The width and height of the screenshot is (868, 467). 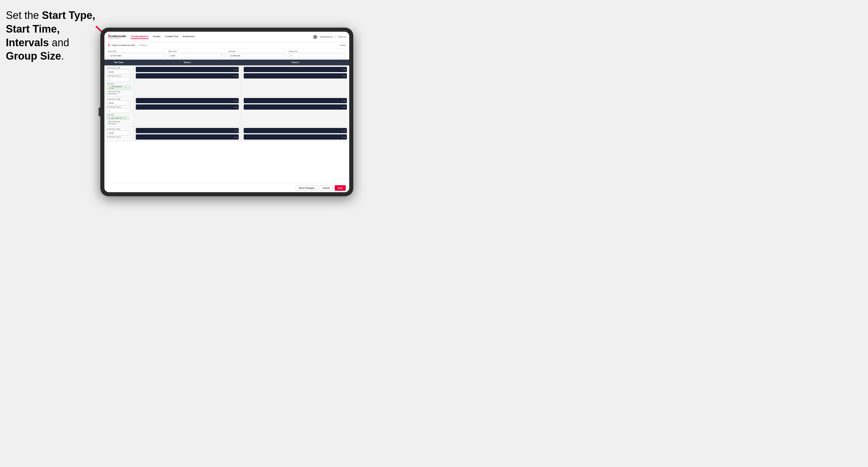 I want to click on group2-course-name: East Lake GC, so click(x=117, y=118).